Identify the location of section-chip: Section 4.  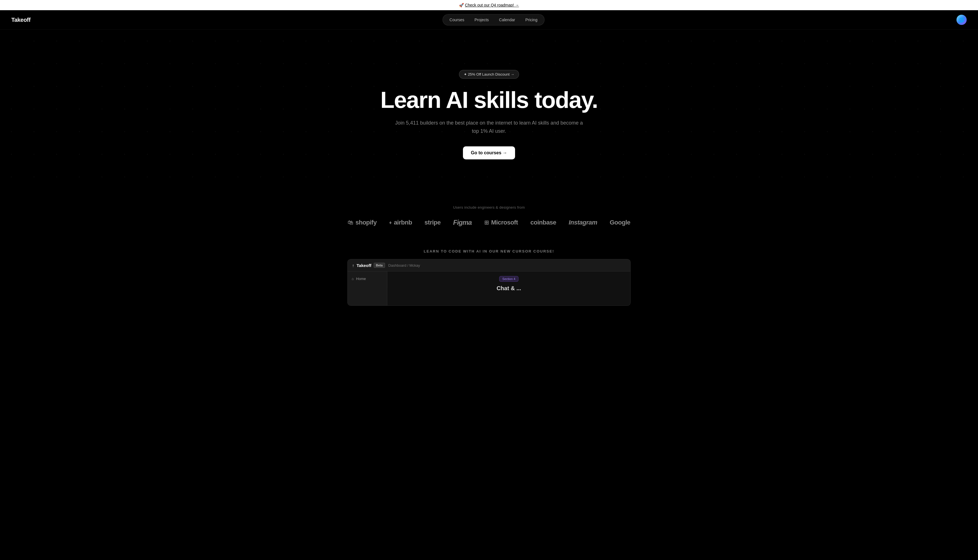
(509, 279).